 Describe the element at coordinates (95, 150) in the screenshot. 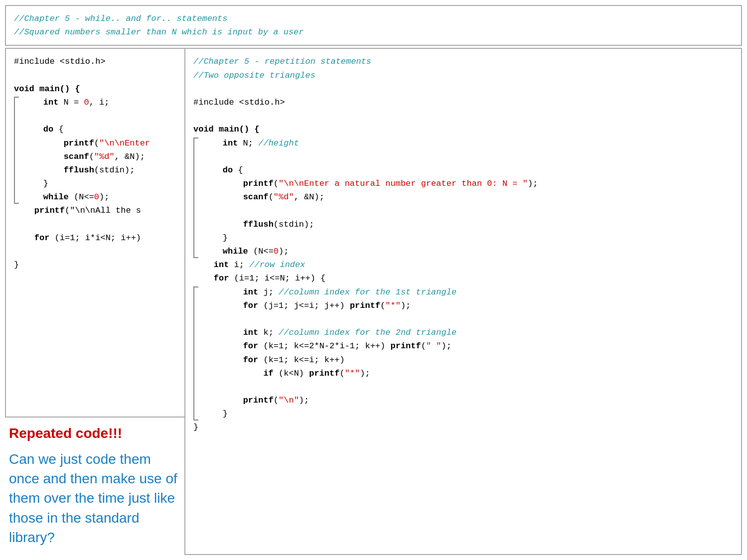

I see `left-dowhile-block: int N = 0, i; do { printf("\n\nEnter sca…` at that location.